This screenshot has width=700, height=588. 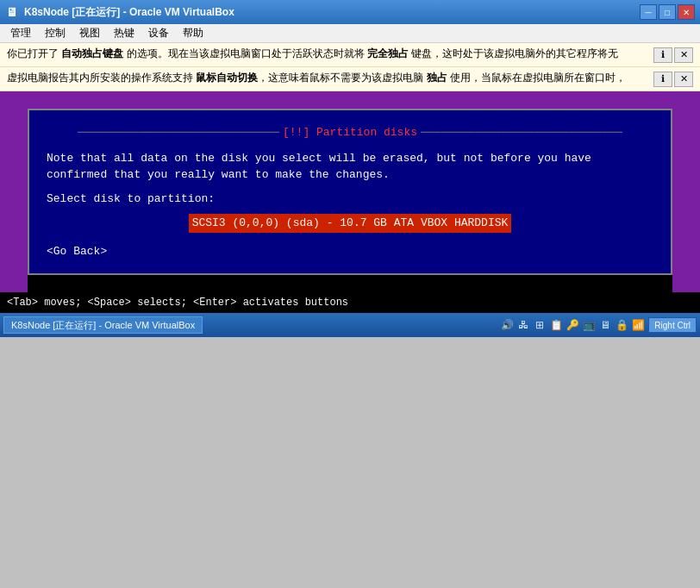 What do you see at coordinates (330, 53) in the screenshot?
I see `notification-keyboard-text: 你已打开了 自动独占键盘 的选项。现在当该虚拟电脑窗口处于活跃状态时就将 完全独…` at bounding box center [330, 53].